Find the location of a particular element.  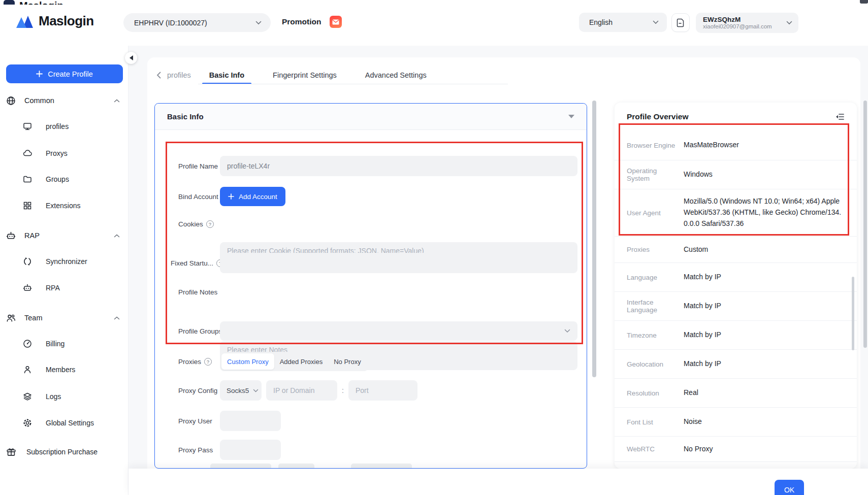

triangle-left-icon is located at coordinates (131, 58).